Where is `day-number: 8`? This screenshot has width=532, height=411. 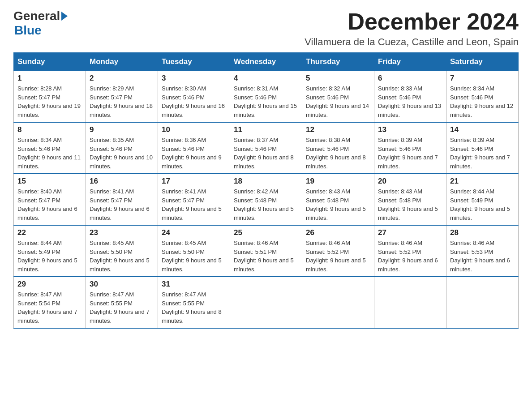
day-number: 8 is located at coordinates (50, 130).